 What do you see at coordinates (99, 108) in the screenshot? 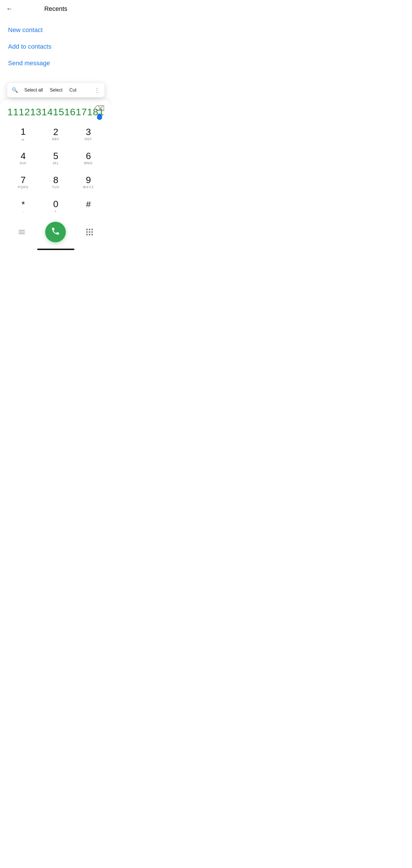
I see `backspace-icon: ⌫` at bounding box center [99, 108].